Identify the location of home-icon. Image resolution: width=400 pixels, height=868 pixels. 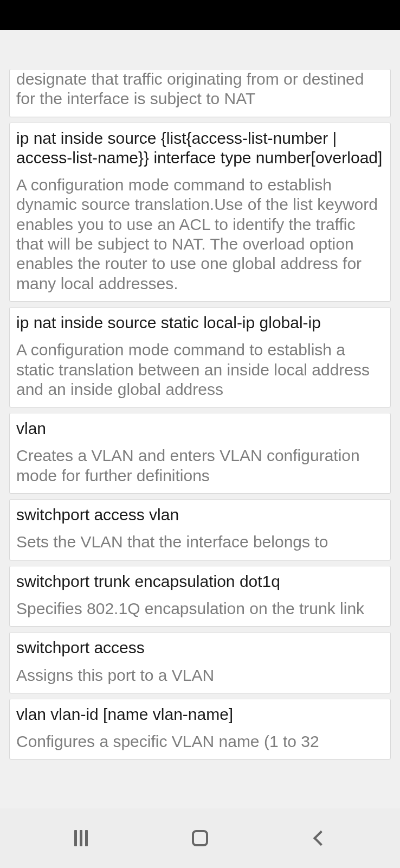
(200, 838).